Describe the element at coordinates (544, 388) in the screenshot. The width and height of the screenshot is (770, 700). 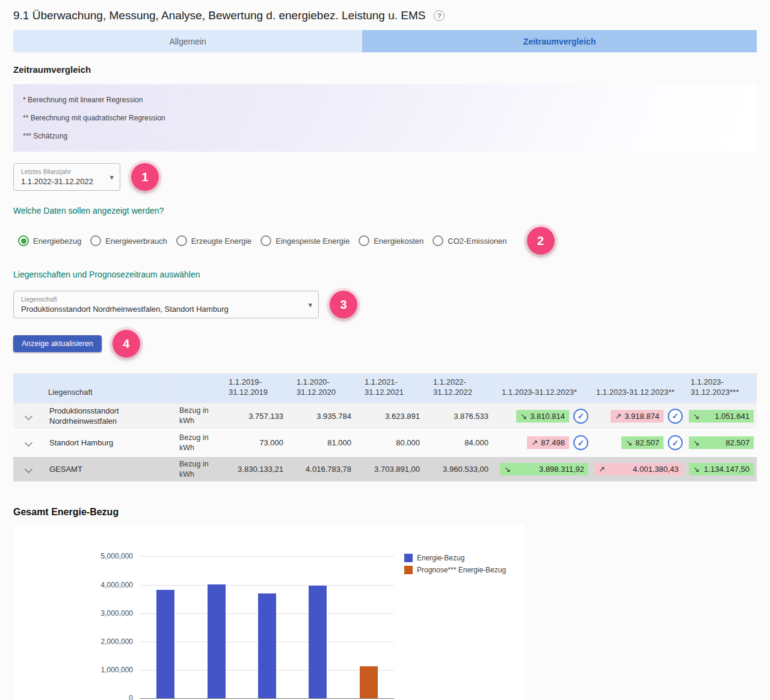
I see `column-header: 1.1.2023-31.12.2023*` at that location.